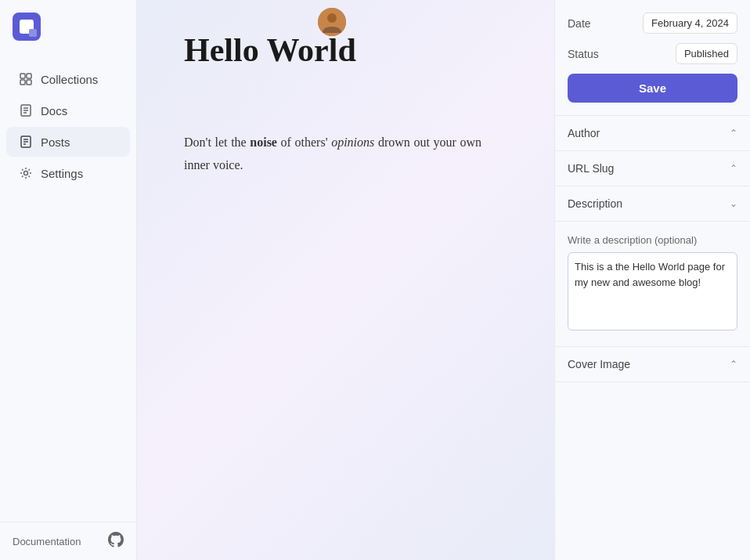  I want to click on sidebar-logo, so click(68, 28).